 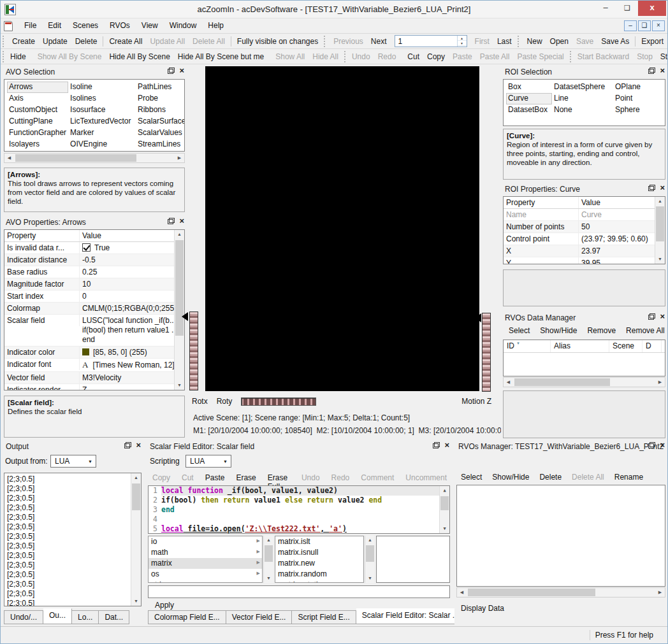 I want to click on property-value: A[Times New Roman, 12], so click(x=132, y=365).